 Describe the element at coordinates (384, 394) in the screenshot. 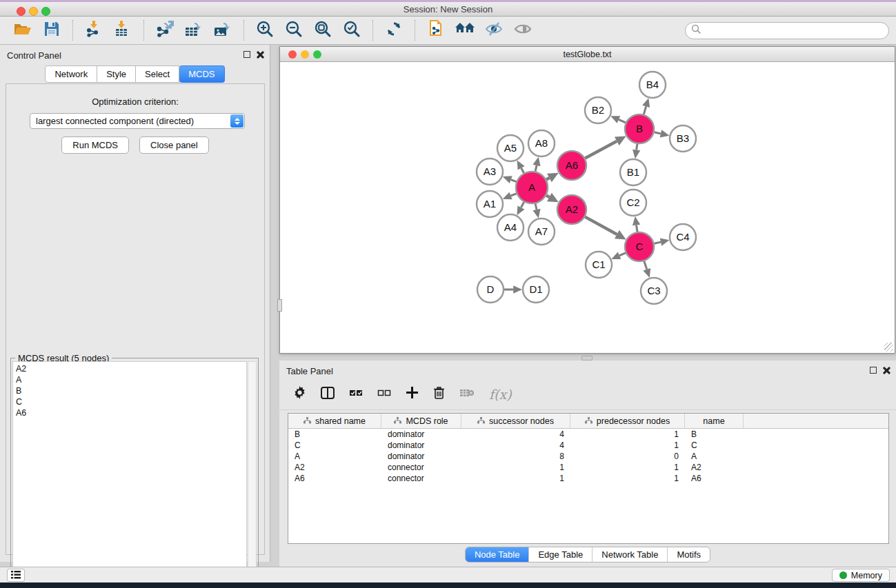

I see `deselect-all-button` at that location.